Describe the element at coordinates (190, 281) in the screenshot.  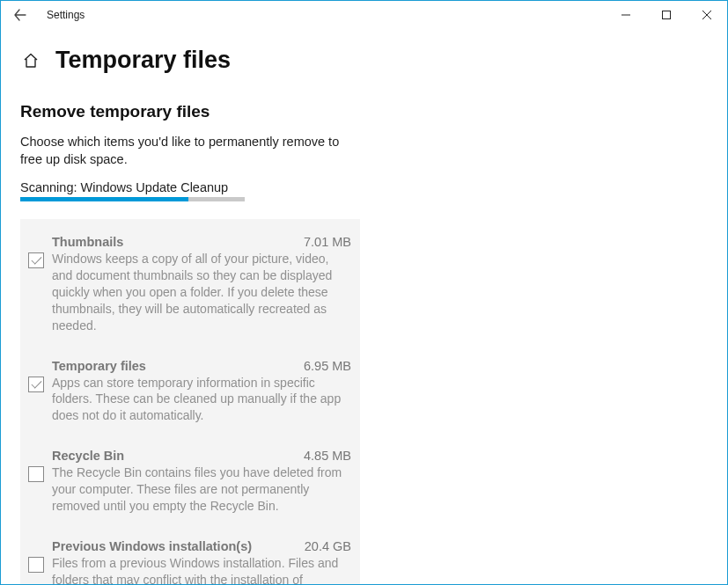
I see `list-item: Thumbnails7.01 MBWindows keeps a copy of…` at that location.